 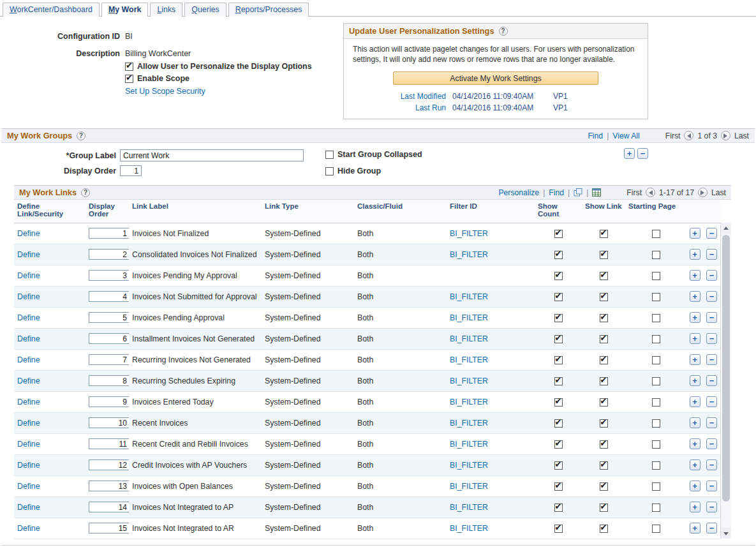 I want to click on next-page-icon, so click(x=726, y=135).